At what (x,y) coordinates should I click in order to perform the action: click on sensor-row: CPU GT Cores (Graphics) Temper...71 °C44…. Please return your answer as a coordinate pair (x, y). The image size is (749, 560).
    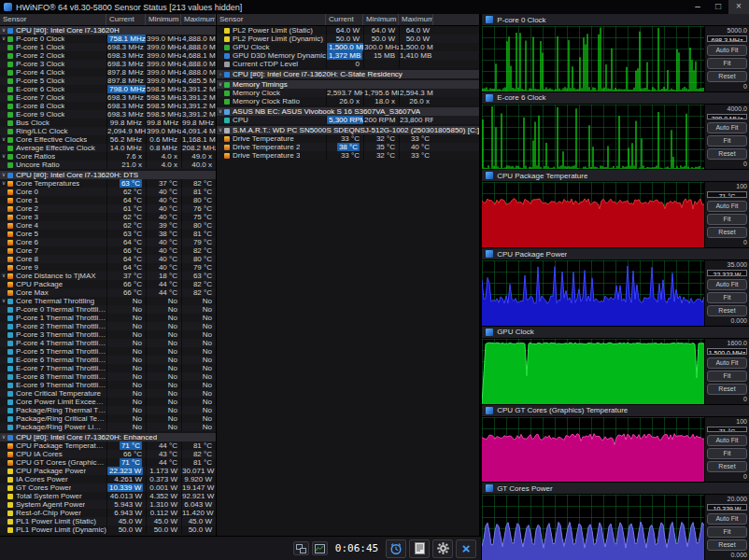
    Looking at the image, I should click on (108, 463).